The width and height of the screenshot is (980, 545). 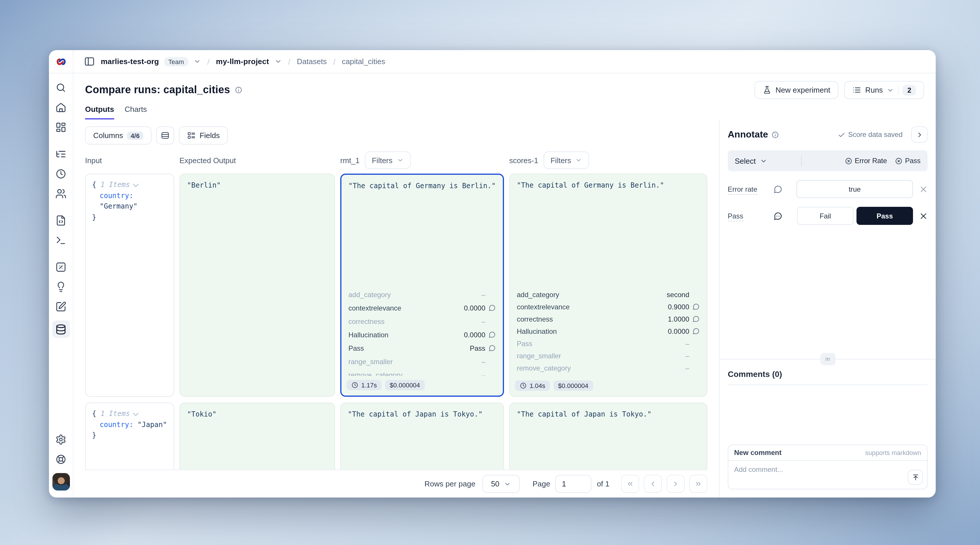 I want to click on prev-page-button, so click(x=653, y=484).